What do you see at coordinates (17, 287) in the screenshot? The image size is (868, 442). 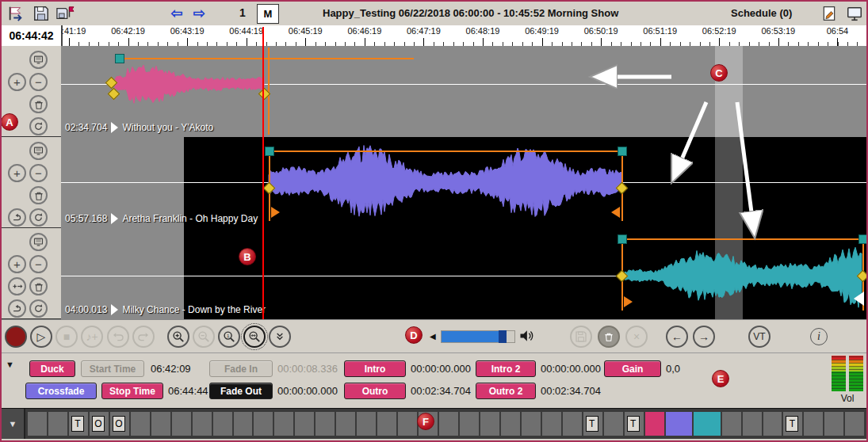 I see `insert-item-icon` at bounding box center [17, 287].